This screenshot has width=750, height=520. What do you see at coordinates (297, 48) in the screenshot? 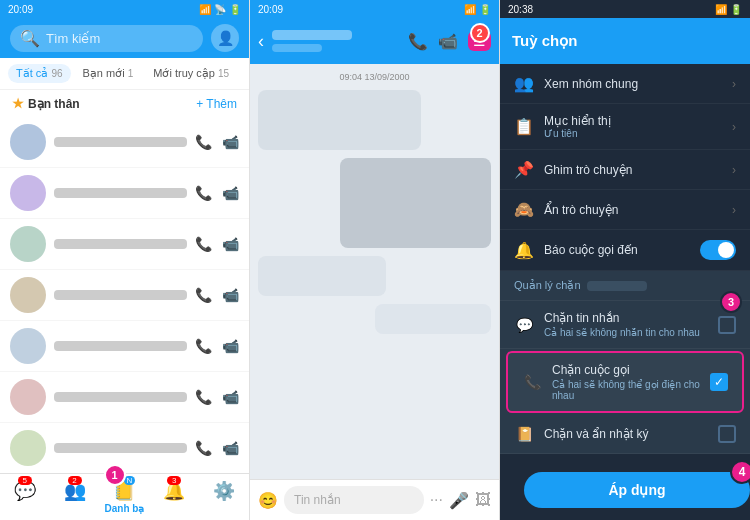
I see `chat-status` at bounding box center [297, 48].